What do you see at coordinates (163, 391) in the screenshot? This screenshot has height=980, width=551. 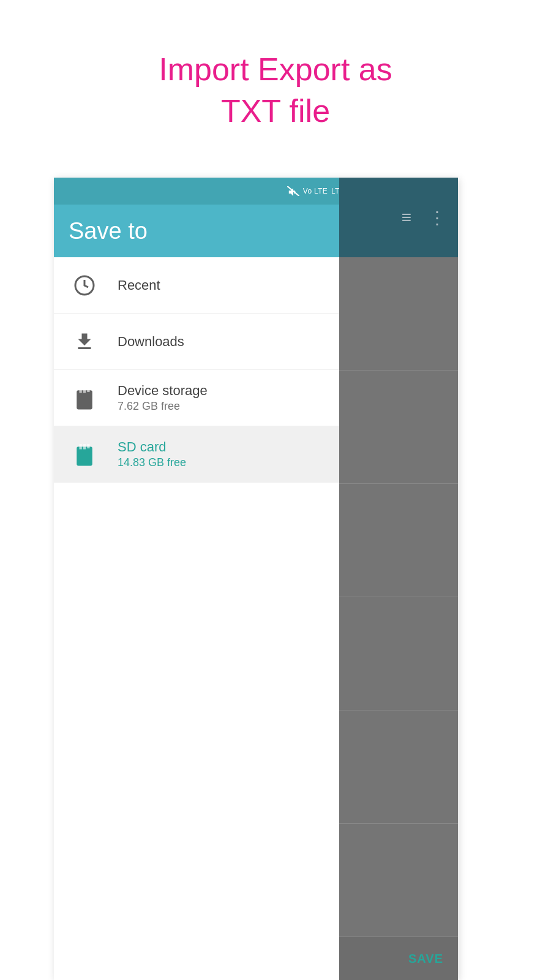 I see `device-storage-title: Device storage` at bounding box center [163, 391].